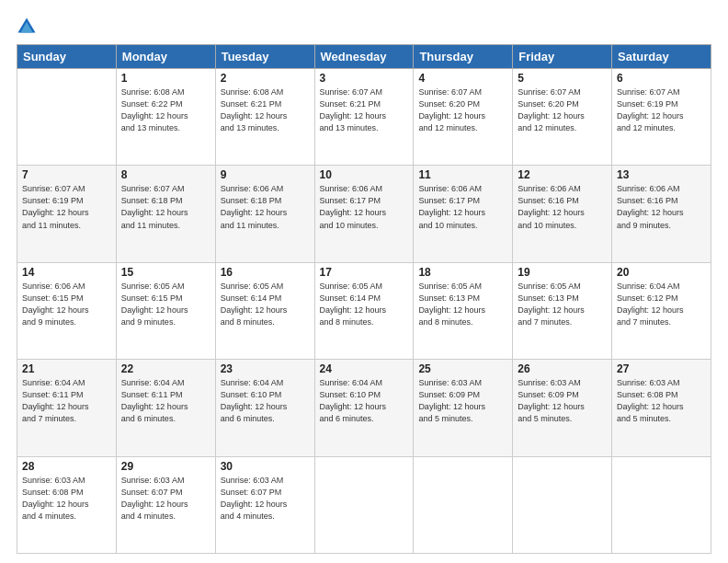  I want to click on day-number: 28, so click(66, 466).